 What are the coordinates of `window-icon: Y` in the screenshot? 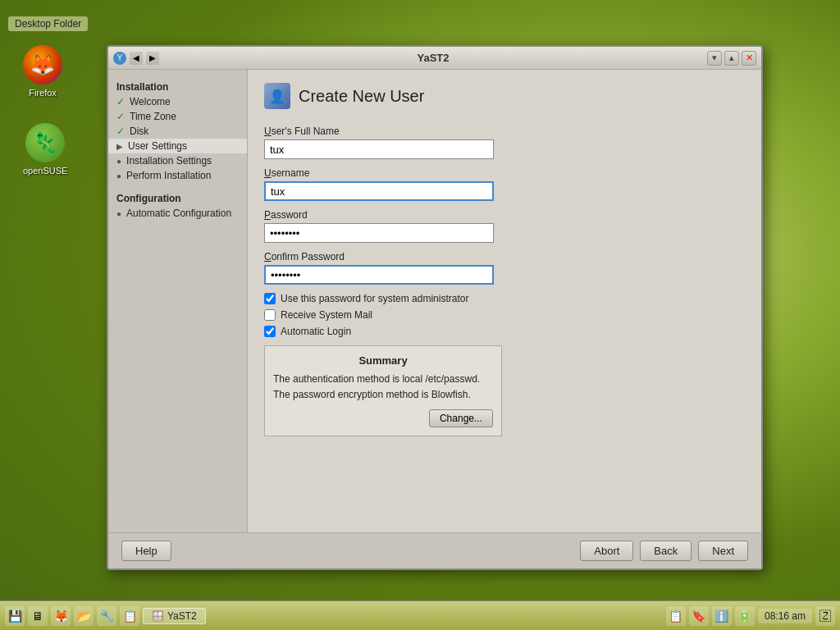 It's located at (120, 58).